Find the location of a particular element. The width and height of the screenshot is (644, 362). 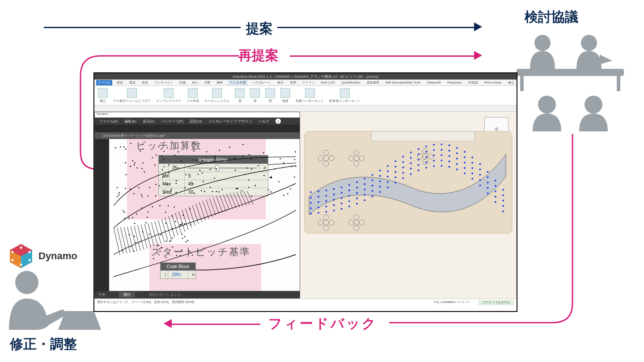

tab-file: ファイル is located at coordinates (104, 83).